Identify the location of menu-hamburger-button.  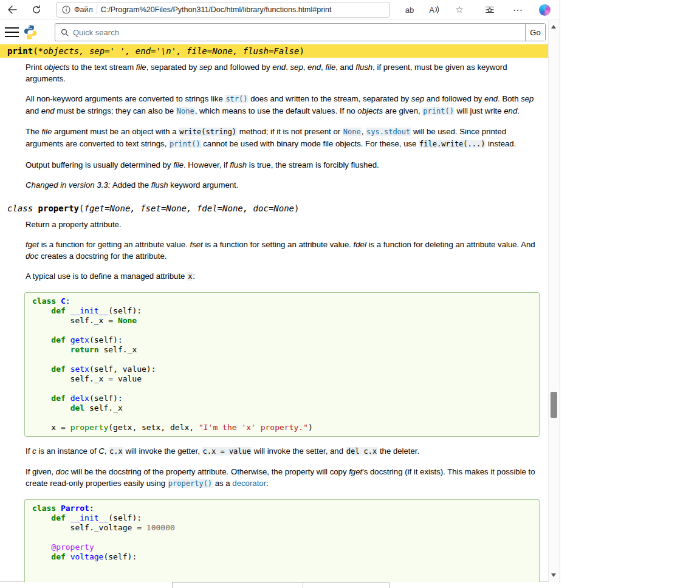
(12, 32).